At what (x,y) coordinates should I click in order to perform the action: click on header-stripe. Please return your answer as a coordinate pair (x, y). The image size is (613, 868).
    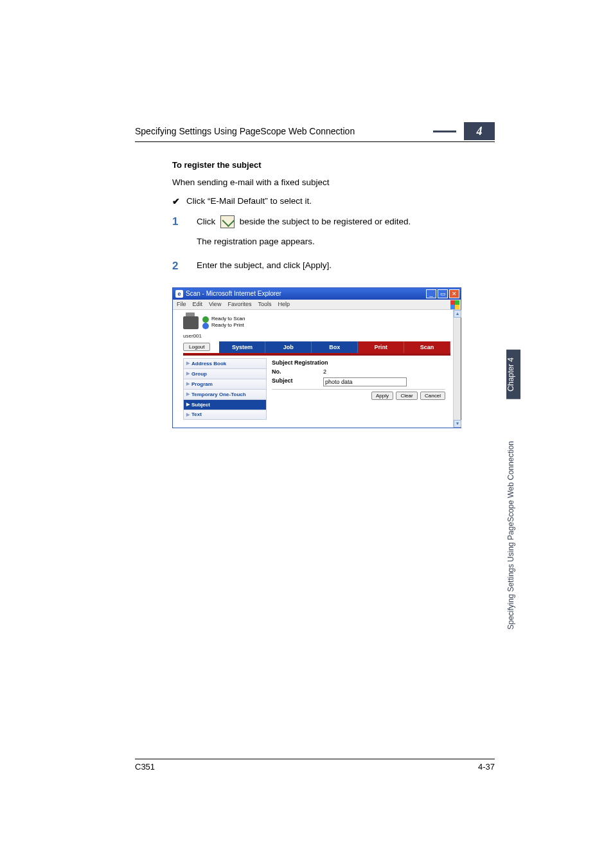
    Looking at the image, I should click on (445, 131).